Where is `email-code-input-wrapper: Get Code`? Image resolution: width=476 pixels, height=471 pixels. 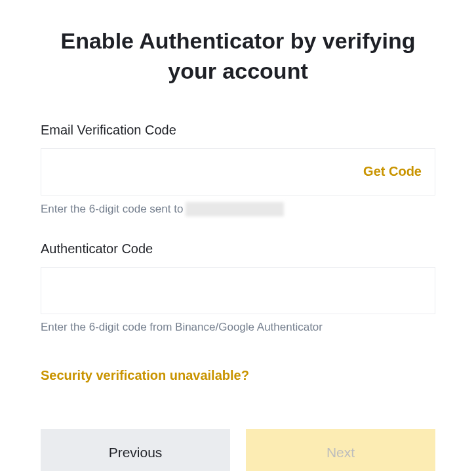 email-code-input-wrapper: Get Code is located at coordinates (238, 172).